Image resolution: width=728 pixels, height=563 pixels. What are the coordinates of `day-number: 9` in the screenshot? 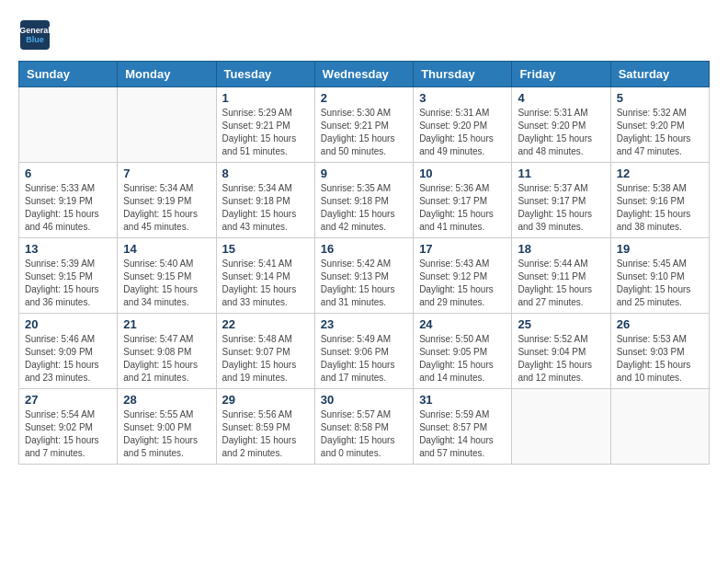 It's located at (364, 173).